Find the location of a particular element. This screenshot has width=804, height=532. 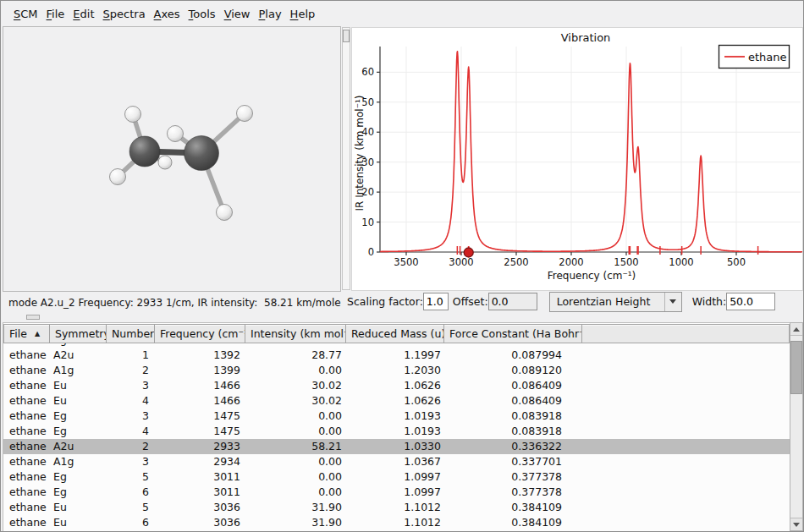

menu-item-view: View is located at coordinates (237, 14).